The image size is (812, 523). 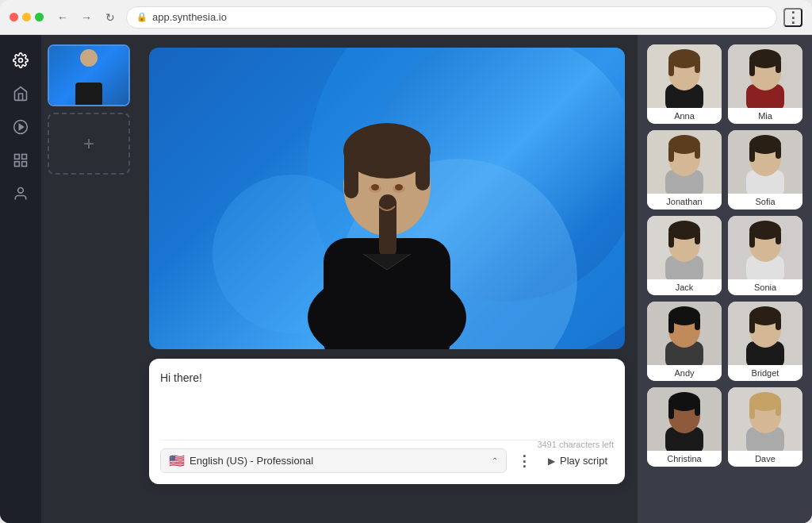 I want to click on avatar-svg-sofia, so click(x=765, y=162).